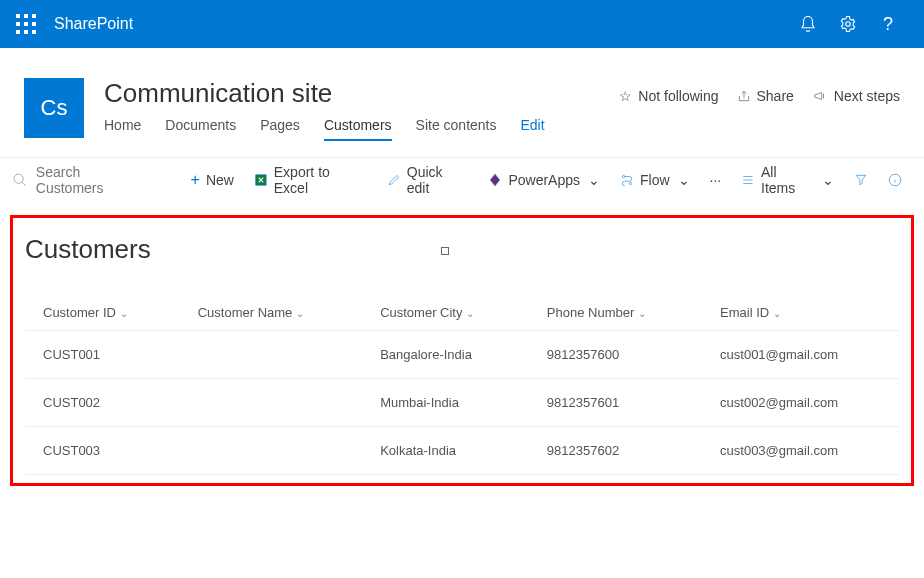  What do you see at coordinates (324, 94) in the screenshot?
I see `site-title: Communication site` at bounding box center [324, 94].